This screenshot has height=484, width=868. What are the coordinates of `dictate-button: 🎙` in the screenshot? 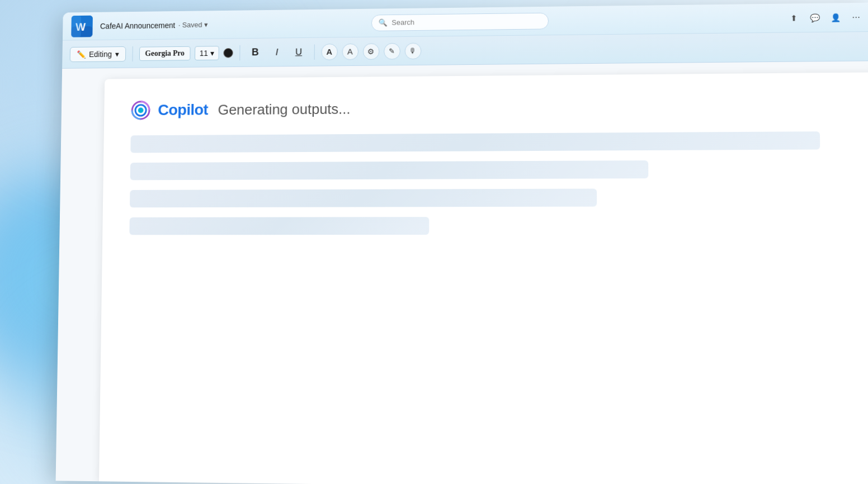 It's located at (413, 51).